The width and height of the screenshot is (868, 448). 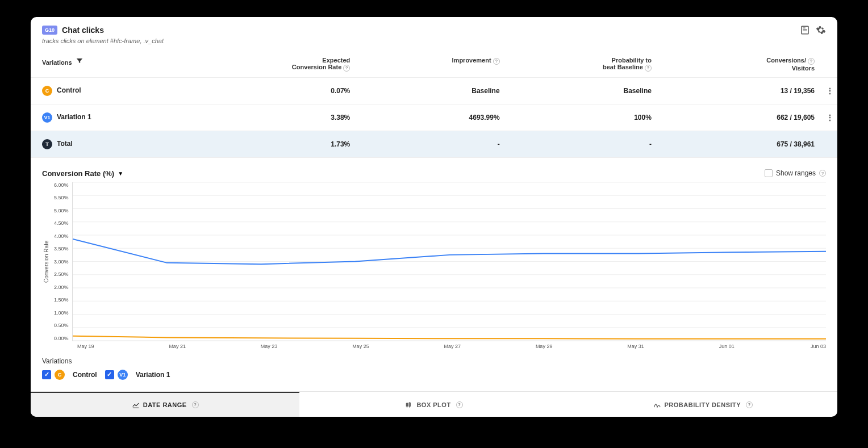 What do you see at coordinates (80, 61) in the screenshot?
I see `filter-icon` at bounding box center [80, 61].